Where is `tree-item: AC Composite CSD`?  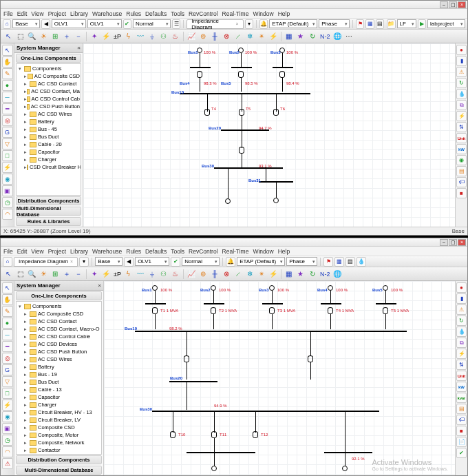
tree-item: AC Composite CSD is located at coordinates (57, 76).